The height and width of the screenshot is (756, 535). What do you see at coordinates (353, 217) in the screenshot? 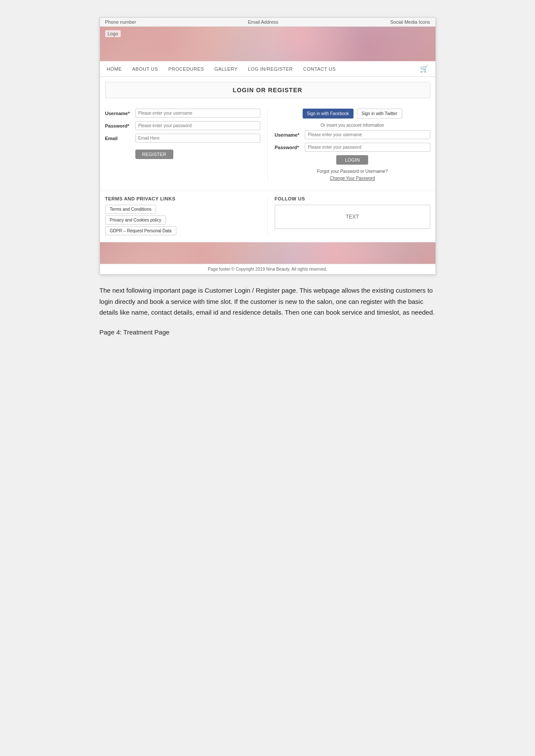
I see `follow-placeholder: TEXT` at bounding box center [353, 217].